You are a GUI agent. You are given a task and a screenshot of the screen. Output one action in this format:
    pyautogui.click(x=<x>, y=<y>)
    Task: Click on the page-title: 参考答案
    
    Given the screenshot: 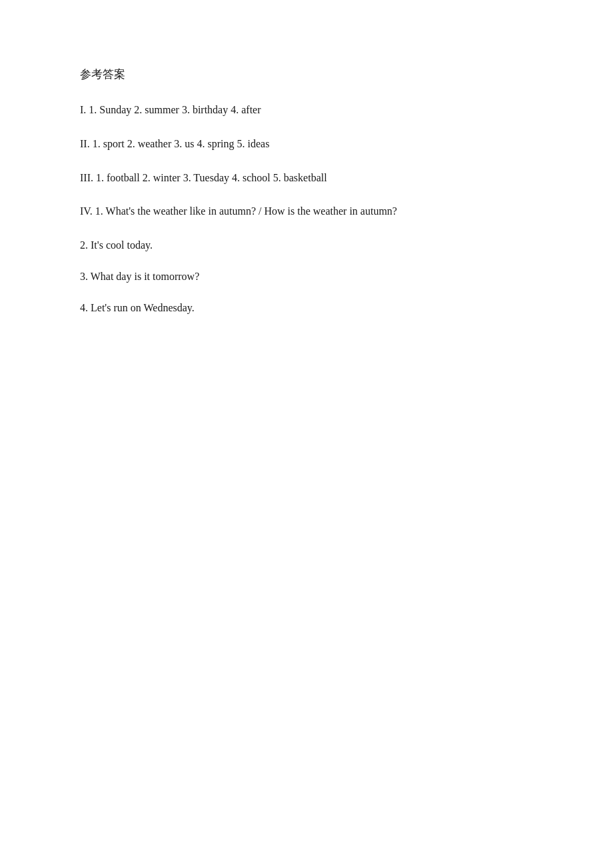 What is the action you would take?
    pyautogui.click(x=306, y=75)
    